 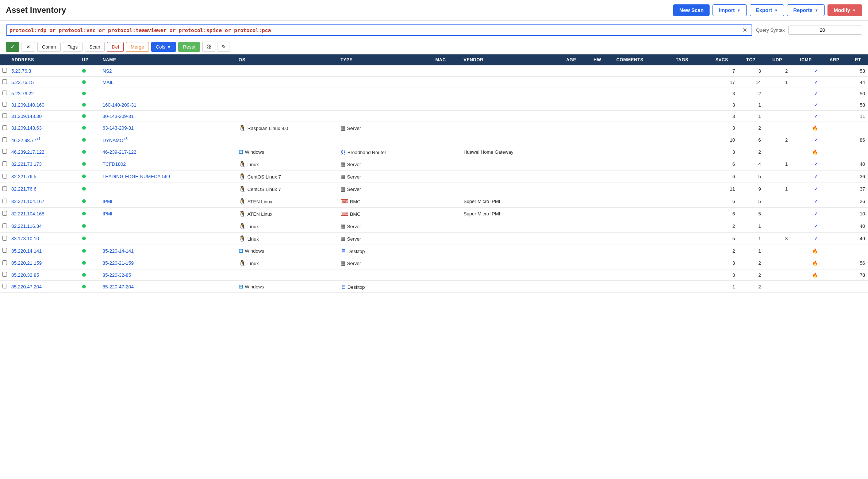 I want to click on address-link: 5.23.76.22, so click(x=23, y=93).